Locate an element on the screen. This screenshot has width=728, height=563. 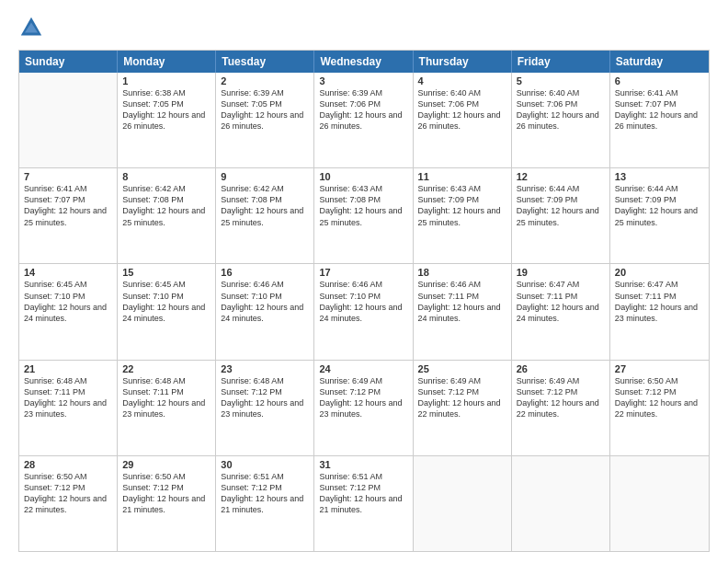
calendar-cell: 2 Sunrise: 6:39 AM Sunset: 7:05 PM Dayli… is located at coordinates (265, 120).